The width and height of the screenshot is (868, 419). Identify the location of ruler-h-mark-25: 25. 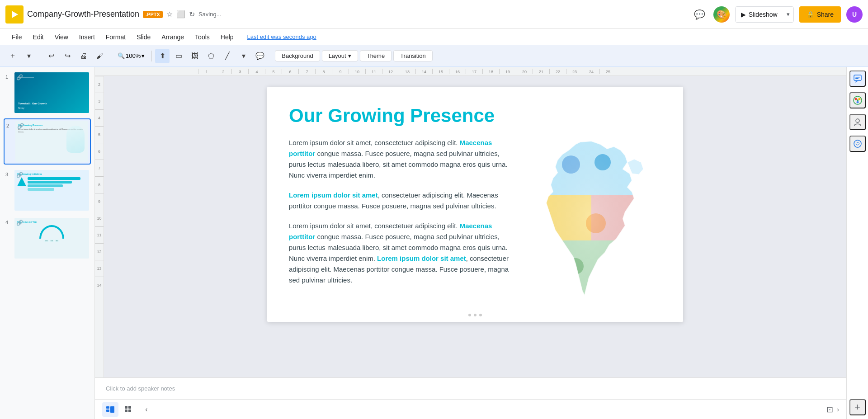
(608, 71).